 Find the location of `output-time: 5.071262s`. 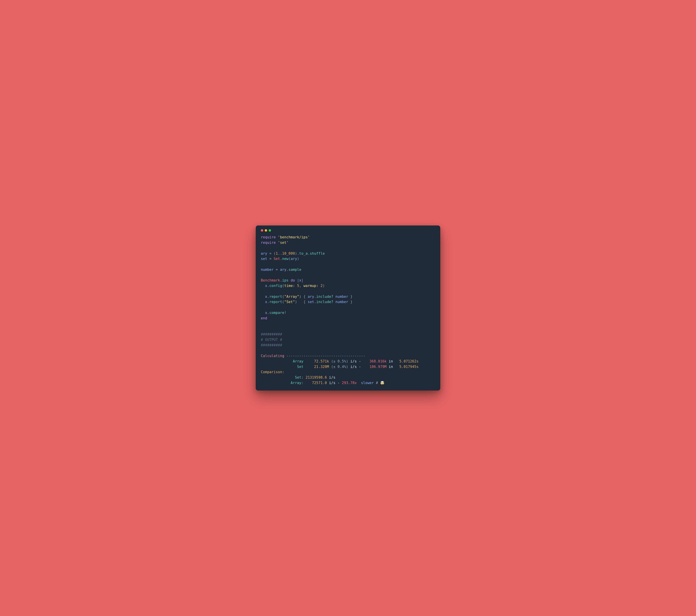

output-time: 5.071262s is located at coordinates (409, 361).